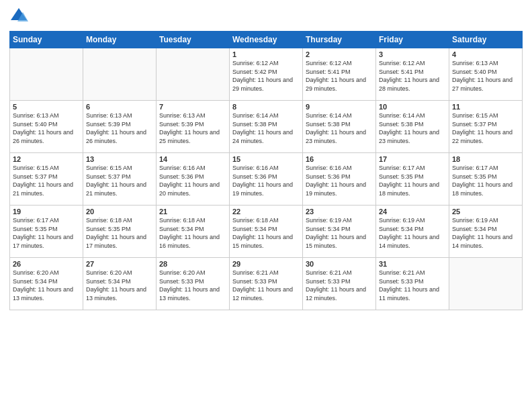 The width and height of the screenshot is (532, 411). What do you see at coordinates (19, 16) in the screenshot?
I see `logo-icon` at bounding box center [19, 16].